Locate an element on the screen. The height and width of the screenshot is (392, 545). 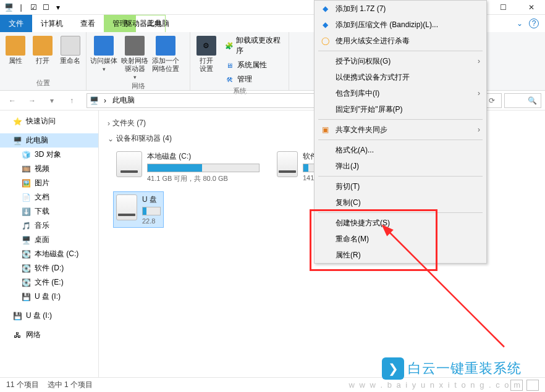
tree-documents: 📄文档 is located at coordinates (49, 198).